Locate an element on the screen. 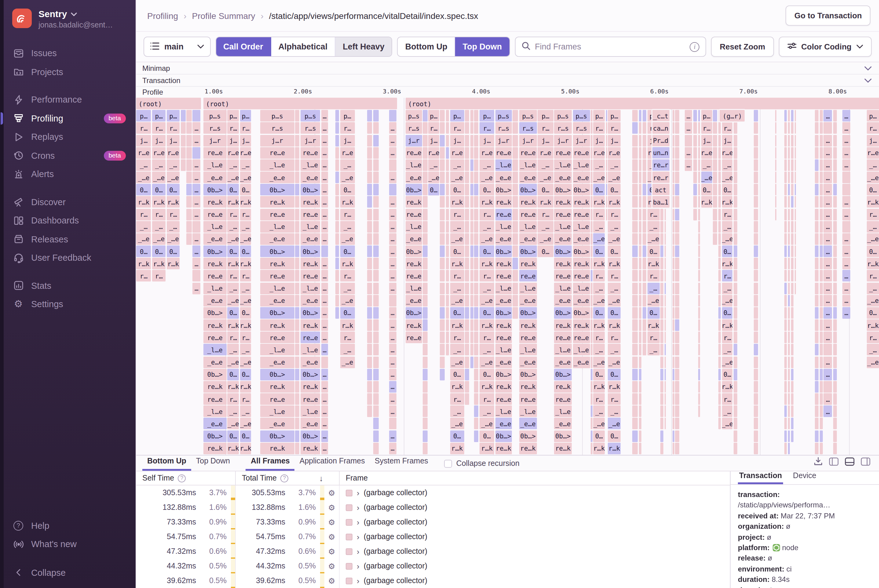 This screenshot has width=879, height=588. flame-cell: r…k is located at coordinates (233, 387).